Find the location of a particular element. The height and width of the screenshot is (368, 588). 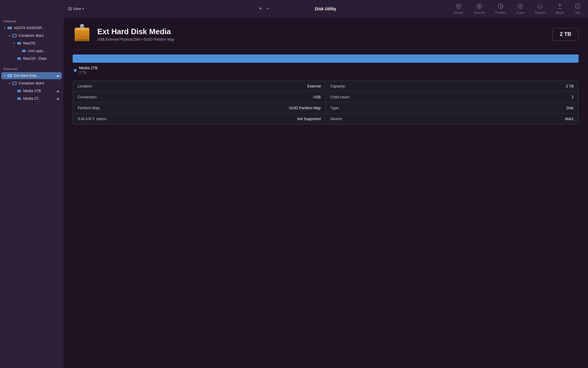

info-value: Disk is located at coordinates (570, 108).